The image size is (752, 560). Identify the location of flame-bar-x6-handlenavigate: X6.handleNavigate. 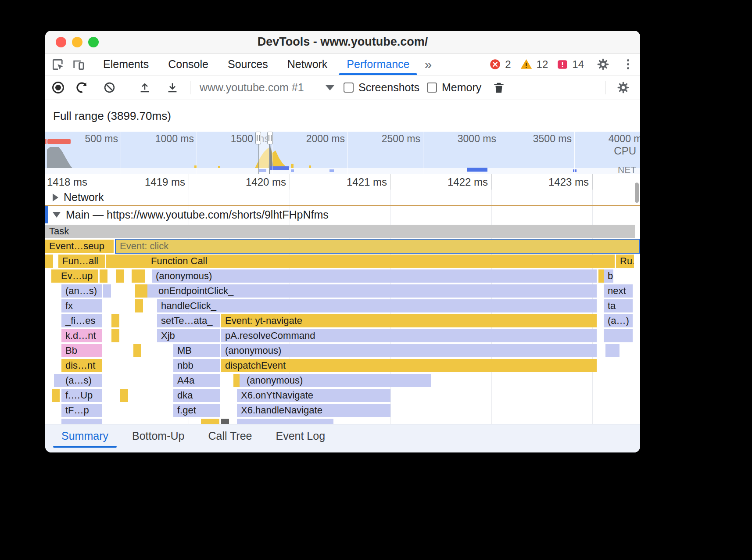
(314, 410).